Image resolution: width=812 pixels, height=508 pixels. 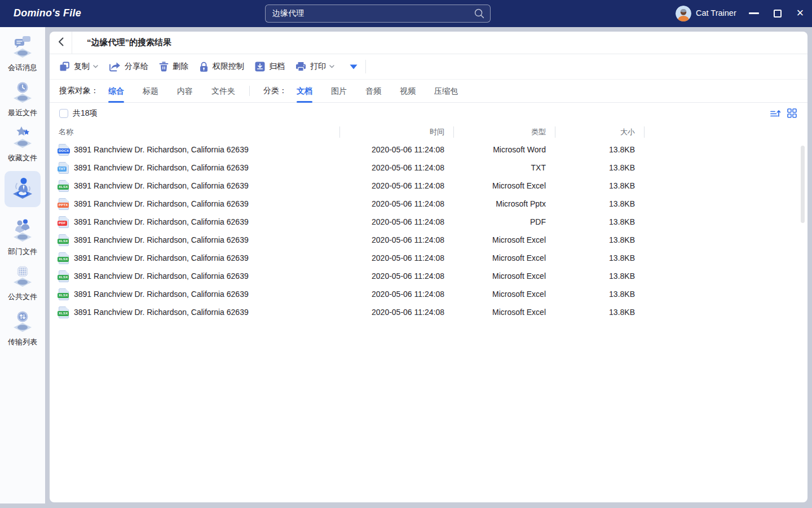 What do you see at coordinates (373, 91) in the screenshot?
I see `category-tab-audio: 音频` at bounding box center [373, 91].